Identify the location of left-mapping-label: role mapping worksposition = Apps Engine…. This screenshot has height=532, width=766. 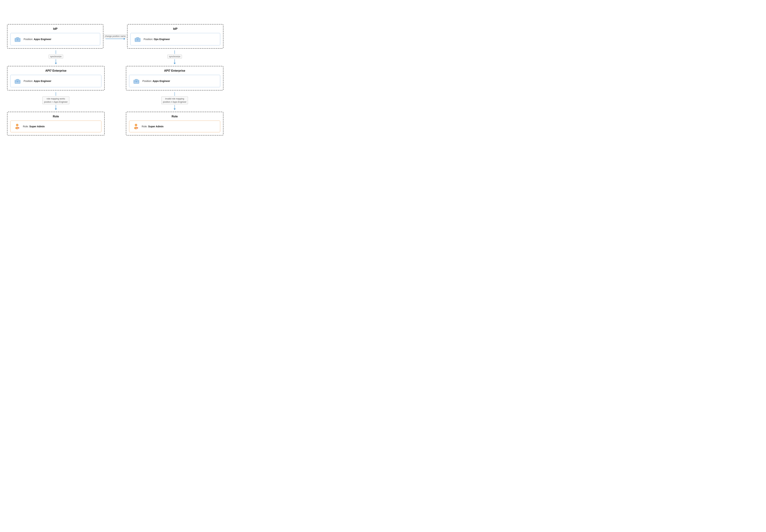
(56, 100).